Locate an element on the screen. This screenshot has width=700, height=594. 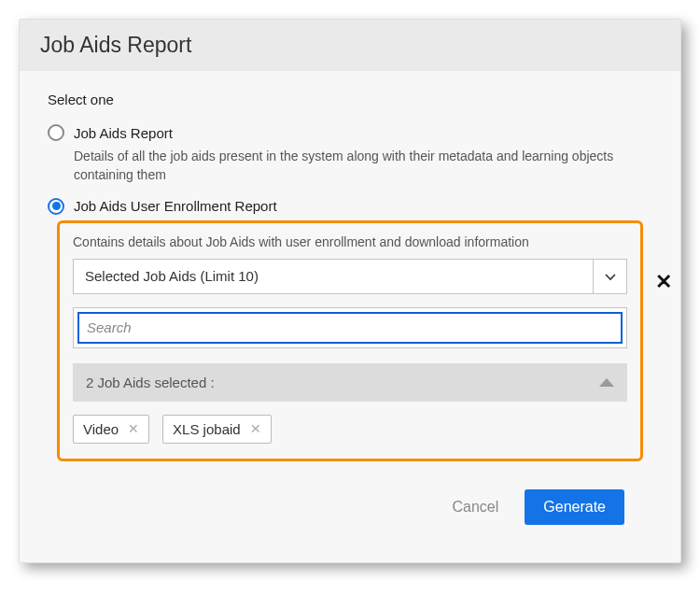
selected-count-text: 2 Job Aids selected : is located at coordinates (150, 383).